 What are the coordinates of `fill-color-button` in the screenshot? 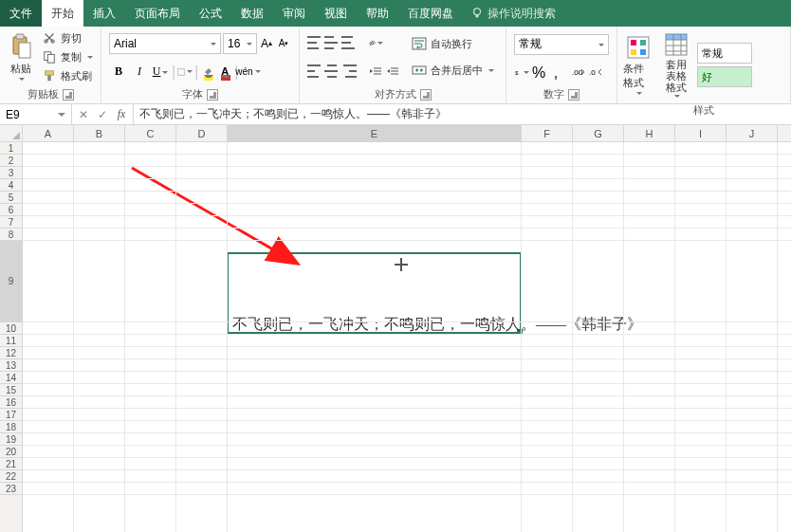 It's located at (208, 72).